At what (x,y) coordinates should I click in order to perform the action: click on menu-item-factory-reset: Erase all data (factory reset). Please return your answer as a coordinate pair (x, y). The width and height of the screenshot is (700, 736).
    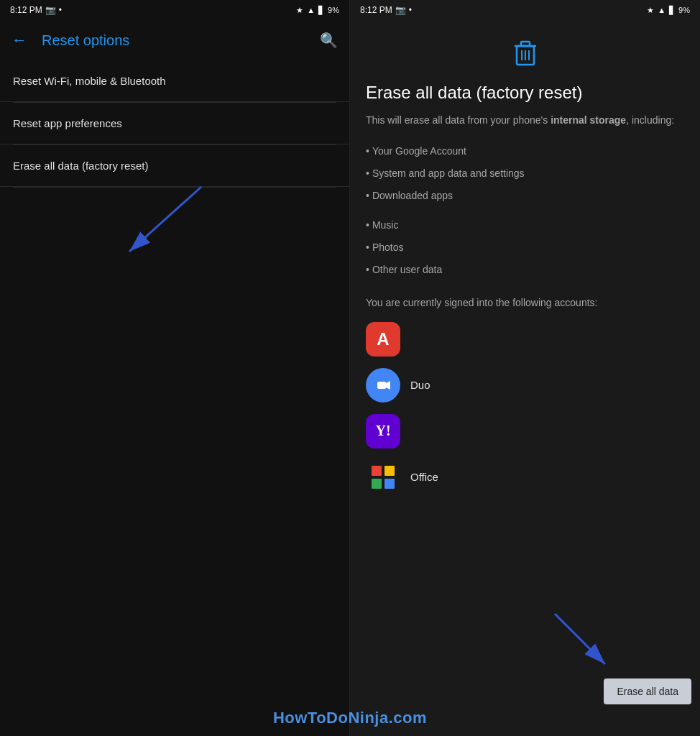
    Looking at the image, I should click on (175, 166).